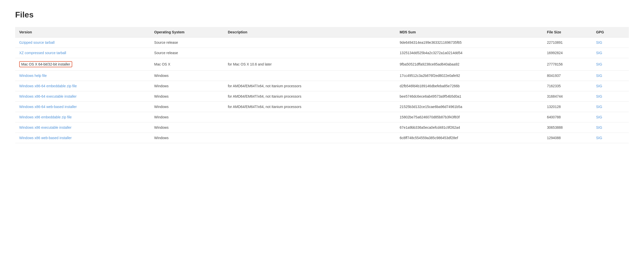  I want to click on cell-version: Windows x86 executable installer, so click(83, 127).